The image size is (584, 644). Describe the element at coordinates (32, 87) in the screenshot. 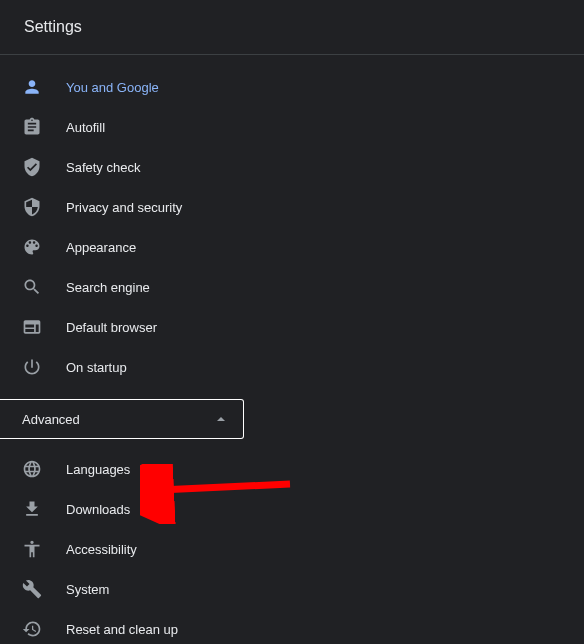

I see `person-icon` at that location.